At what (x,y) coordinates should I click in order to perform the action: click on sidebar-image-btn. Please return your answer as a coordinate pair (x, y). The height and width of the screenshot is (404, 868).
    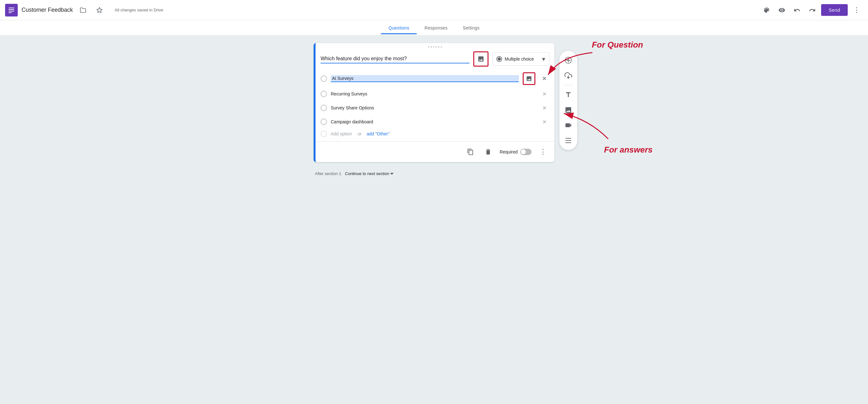
    Looking at the image, I should click on (568, 110).